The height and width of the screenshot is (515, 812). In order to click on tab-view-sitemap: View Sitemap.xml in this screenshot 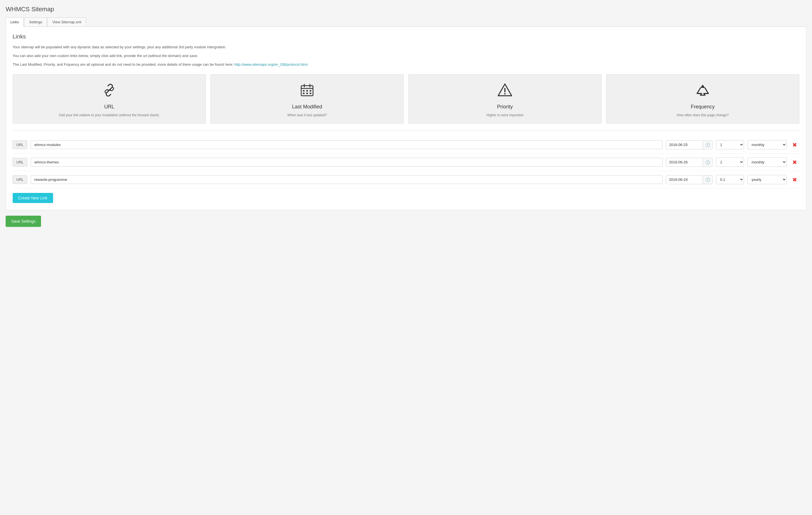, I will do `click(67, 22)`.